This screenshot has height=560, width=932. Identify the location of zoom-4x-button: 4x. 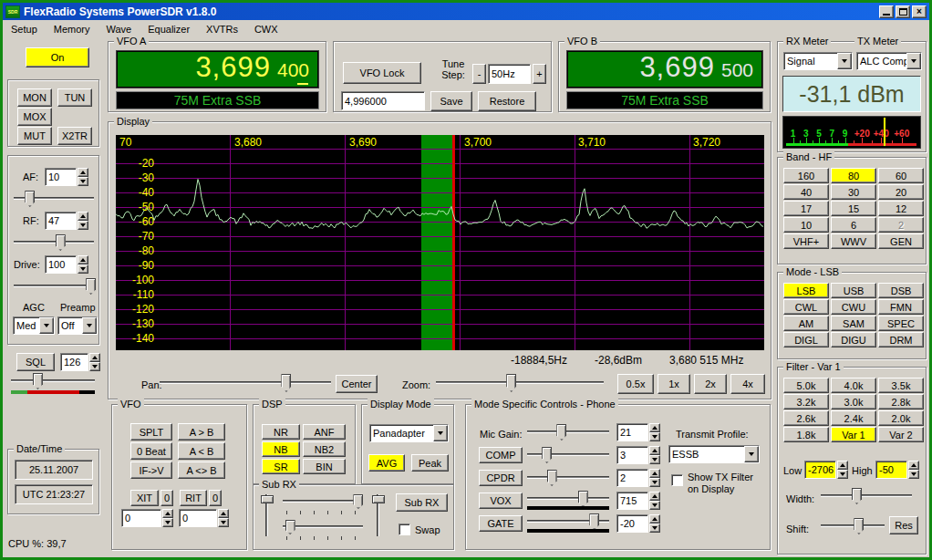
(748, 384).